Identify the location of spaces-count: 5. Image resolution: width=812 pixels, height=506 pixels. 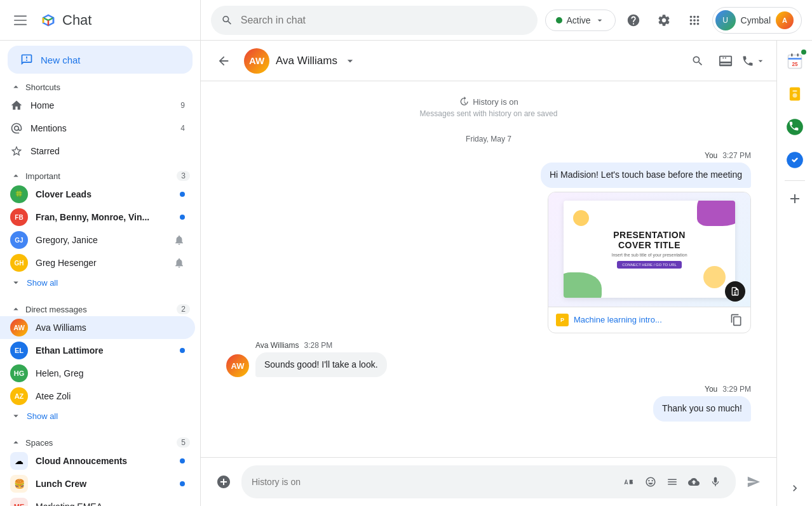
(183, 443).